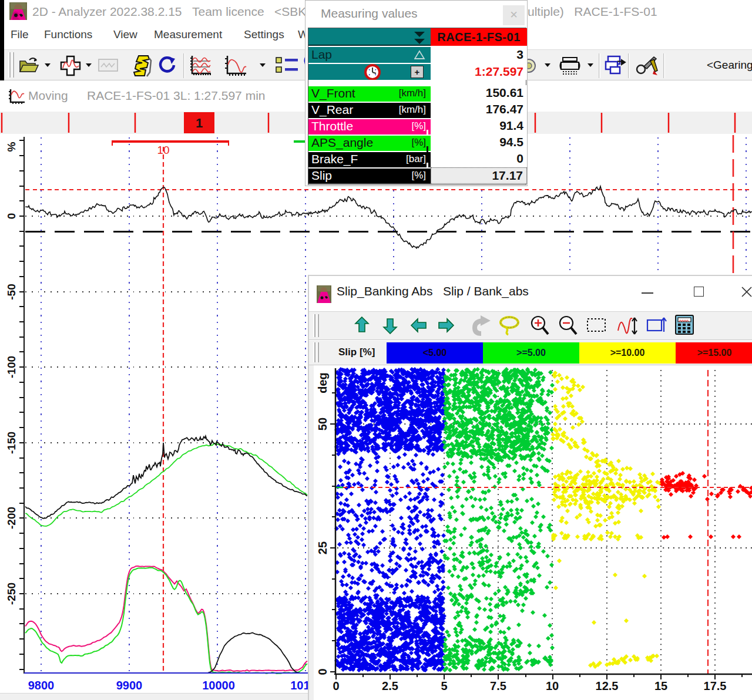 Image resolution: width=752 pixels, height=700 pixels. What do you see at coordinates (12, 518) in the screenshot?
I see `svg-text: -200` at bounding box center [12, 518].